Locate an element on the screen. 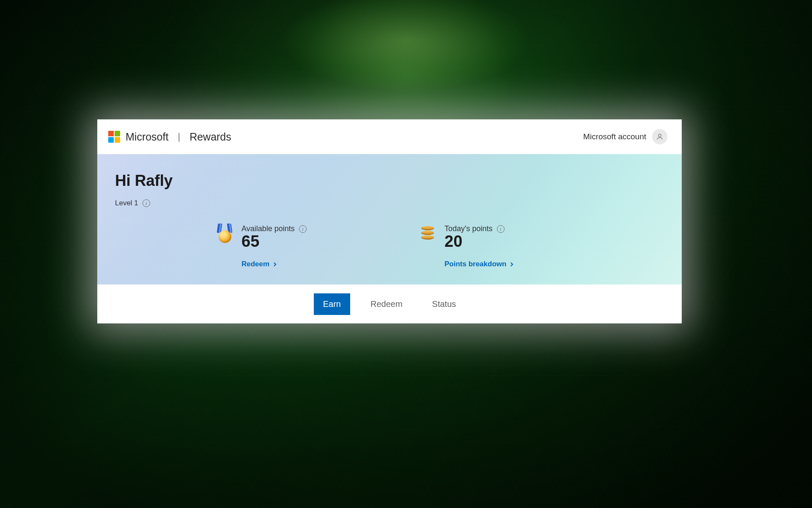  todays-points-value: 20 is located at coordinates (479, 241).